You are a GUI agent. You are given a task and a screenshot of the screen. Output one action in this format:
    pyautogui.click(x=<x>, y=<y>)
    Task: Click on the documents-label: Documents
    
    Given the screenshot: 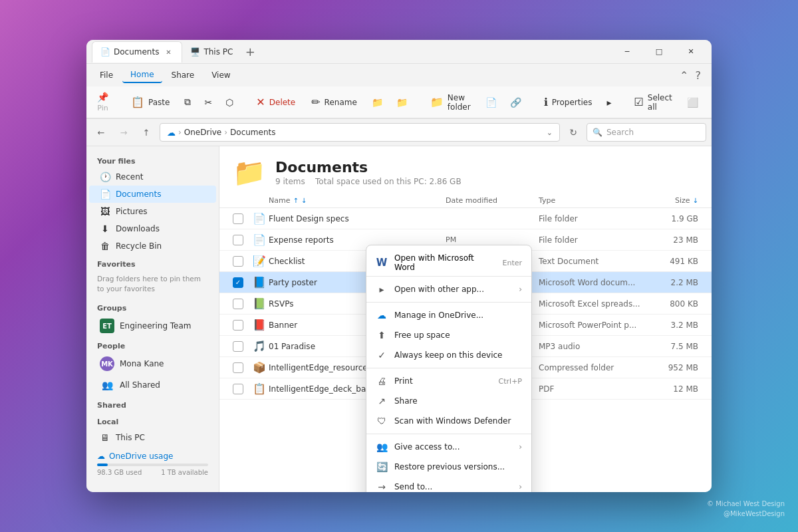 What is the action you would take?
    pyautogui.click(x=138, y=194)
    